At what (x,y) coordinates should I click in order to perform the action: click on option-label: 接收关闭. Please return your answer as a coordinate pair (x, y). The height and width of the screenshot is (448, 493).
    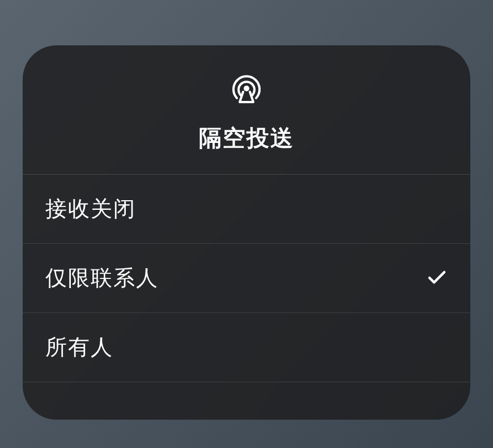
    Looking at the image, I should click on (91, 209).